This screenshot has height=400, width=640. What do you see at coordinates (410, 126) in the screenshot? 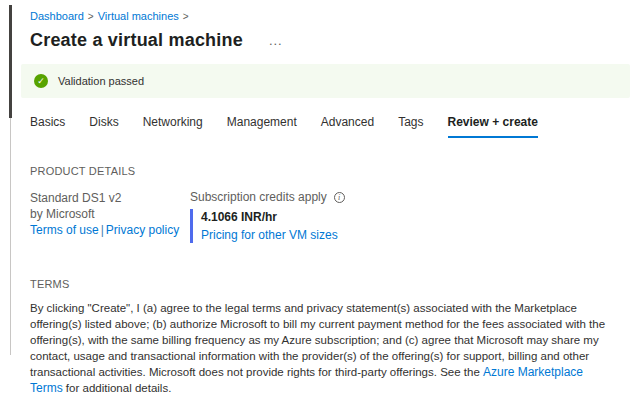
I see `tab-tags: Tags` at bounding box center [410, 126].